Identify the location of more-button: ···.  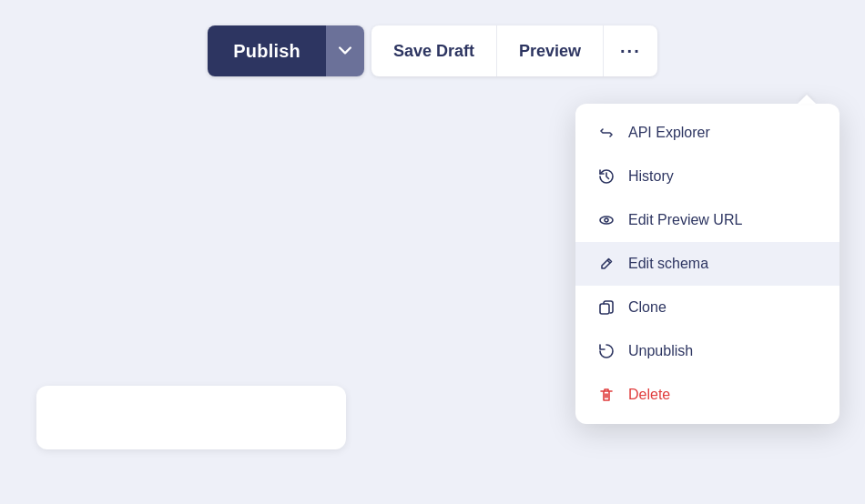
(630, 51).